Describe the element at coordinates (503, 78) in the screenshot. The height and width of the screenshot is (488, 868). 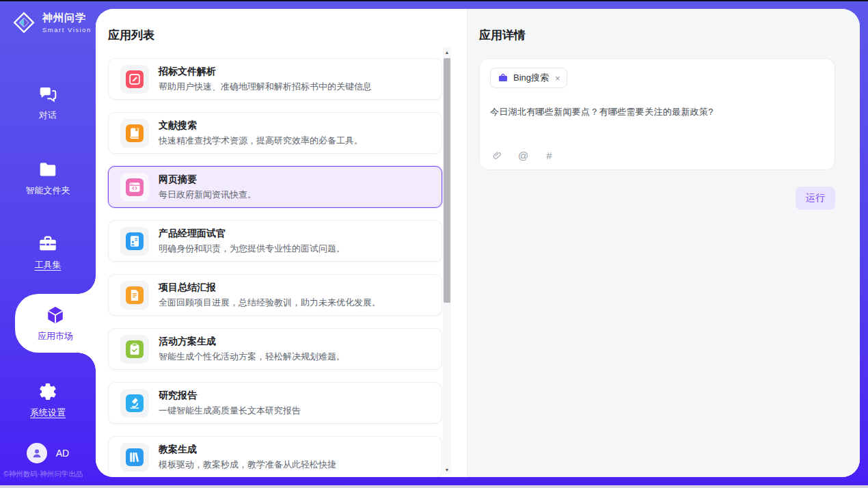
I see `briefcase-icon` at that location.